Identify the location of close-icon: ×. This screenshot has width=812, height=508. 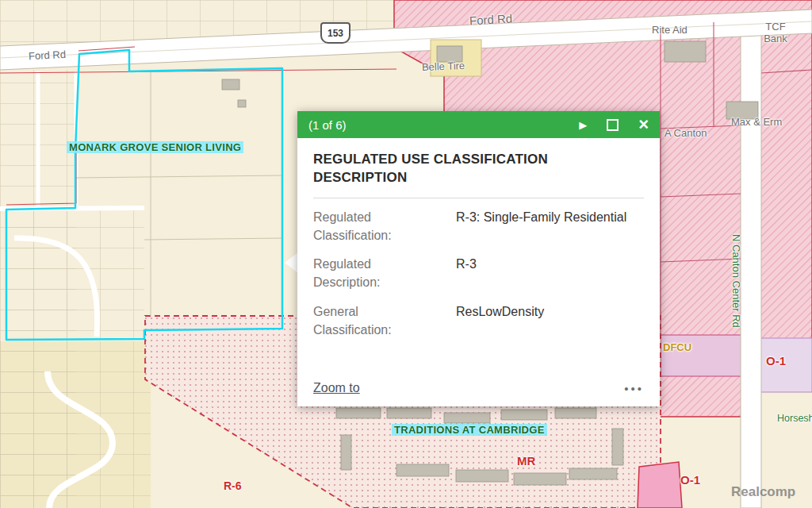
(644, 125).